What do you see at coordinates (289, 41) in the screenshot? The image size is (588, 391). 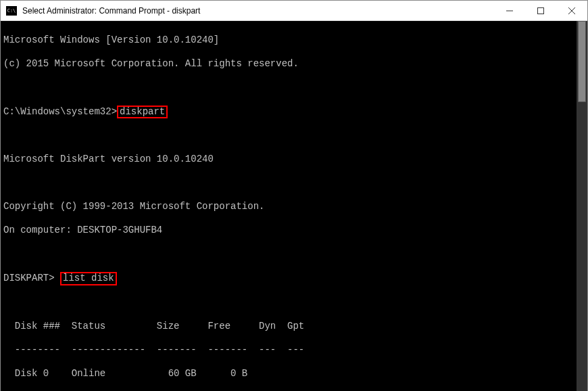 I see `output-line: Microsoft Windows [Version 10.0.10240]` at bounding box center [289, 41].